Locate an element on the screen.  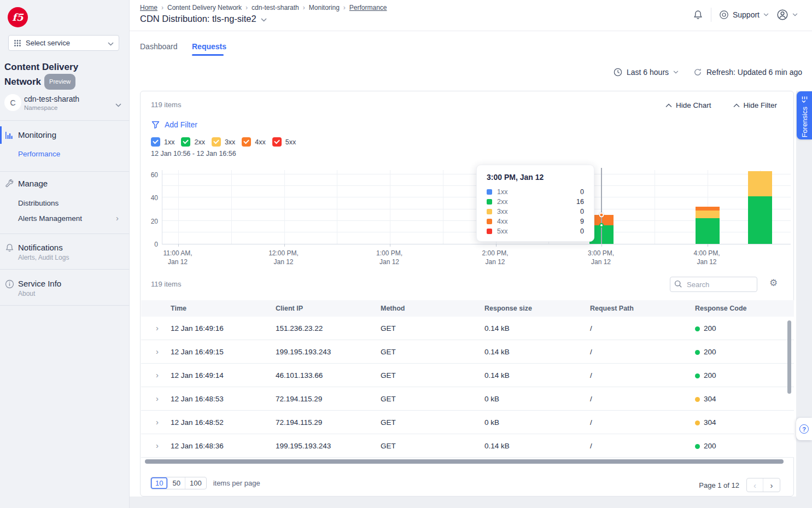
namespace-selector: C cdn-test-sharath Namespace is located at coordinates (65, 105).